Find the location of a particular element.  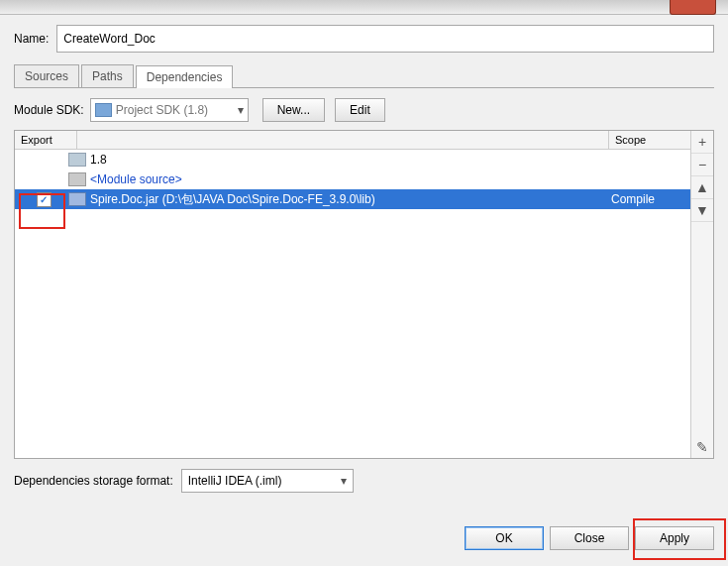

tabs-bar: Sources Paths Dependencies is located at coordinates (364, 76).